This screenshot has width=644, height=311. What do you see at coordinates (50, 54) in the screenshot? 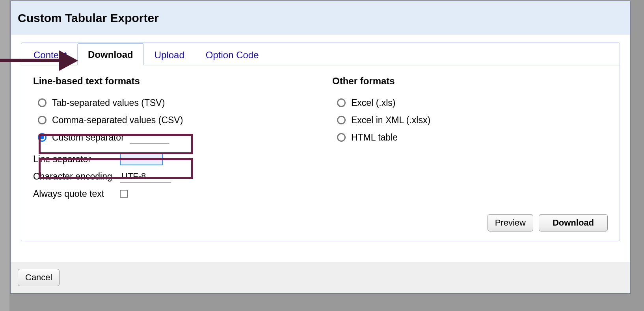
I see `tab-content: Content` at bounding box center [50, 54].